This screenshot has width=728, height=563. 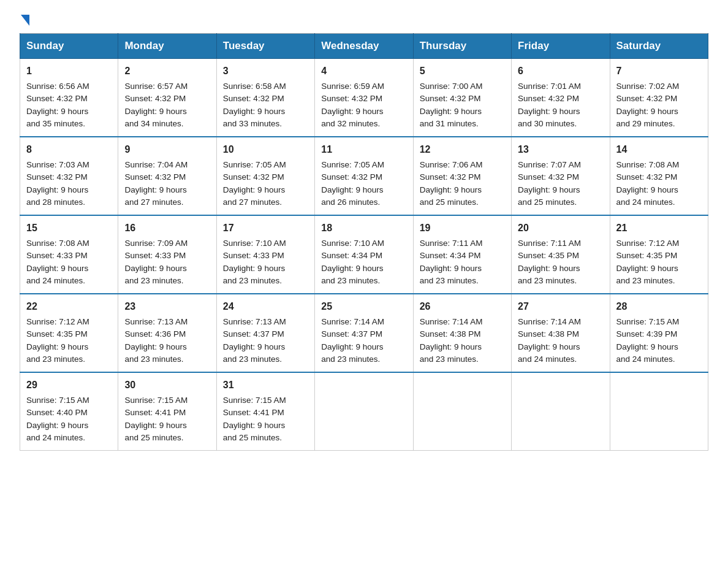 I want to click on sunrise-info: Sunrise: 7:10 AM, so click(x=255, y=243).